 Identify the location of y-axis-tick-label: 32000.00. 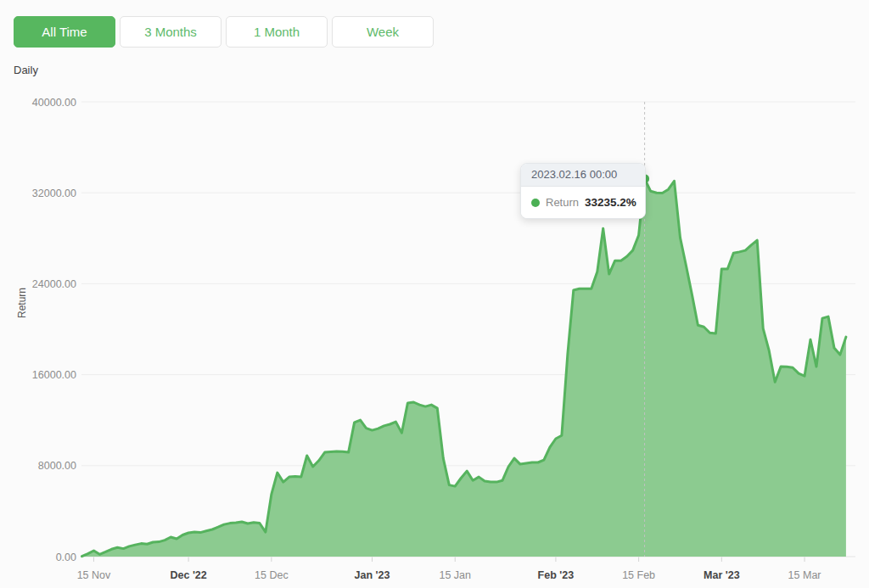
(54, 193).